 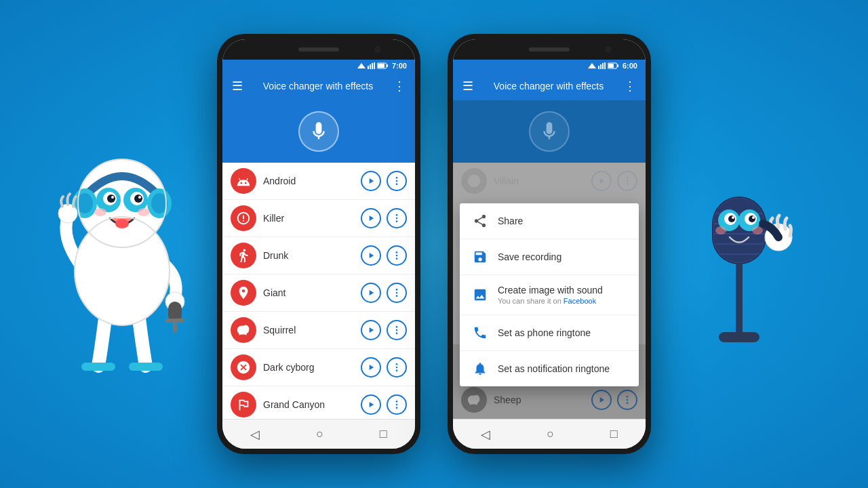 What do you see at coordinates (243, 405) in the screenshot?
I see `effect-icon-grand-canyon` at bounding box center [243, 405].